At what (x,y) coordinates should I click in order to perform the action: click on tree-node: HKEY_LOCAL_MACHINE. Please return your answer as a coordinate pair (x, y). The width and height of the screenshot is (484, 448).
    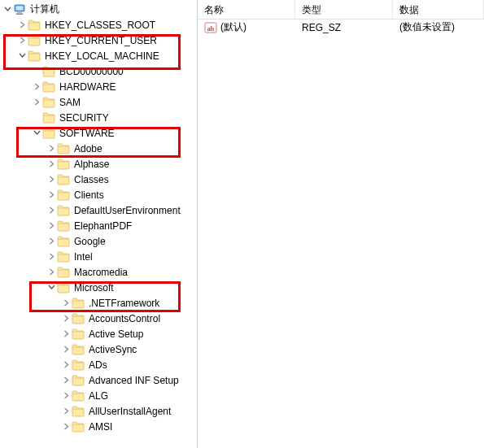
    Looking at the image, I should click on (98, 55).